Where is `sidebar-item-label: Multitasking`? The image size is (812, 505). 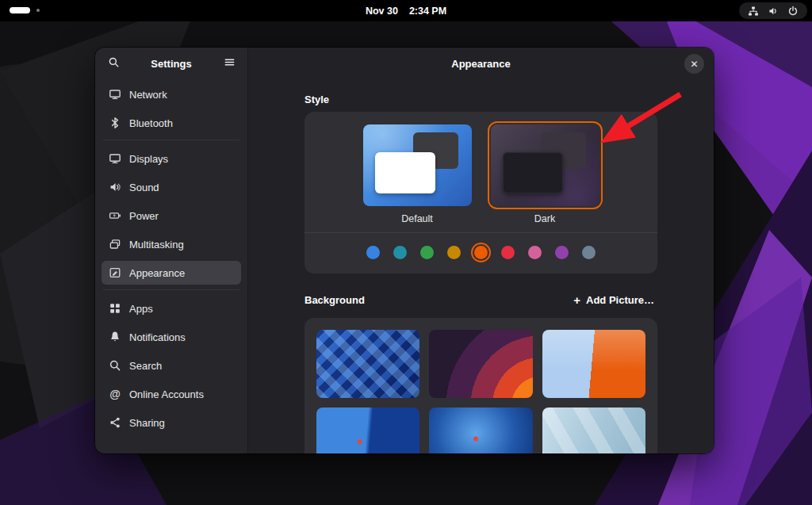
sidebar-item-label: Multitasking is located at coordinates (157, 244).